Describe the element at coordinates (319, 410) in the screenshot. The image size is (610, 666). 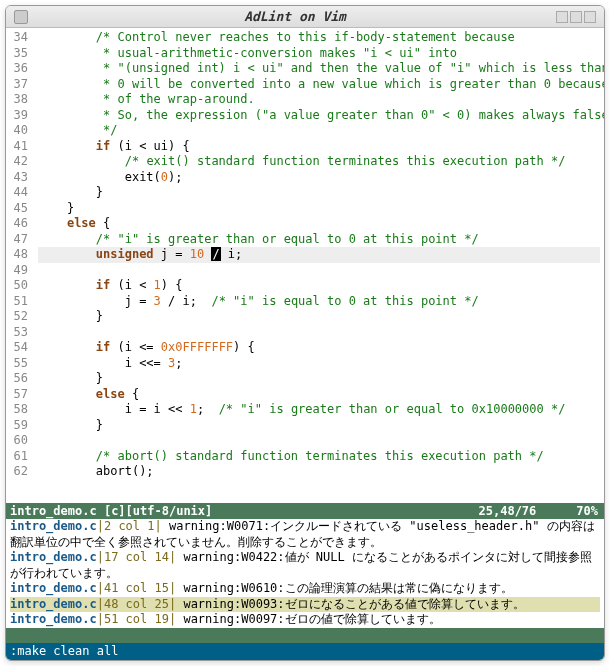
I see `code-line: i = i << 1; /* "i" is greater than or eq…` at that location.